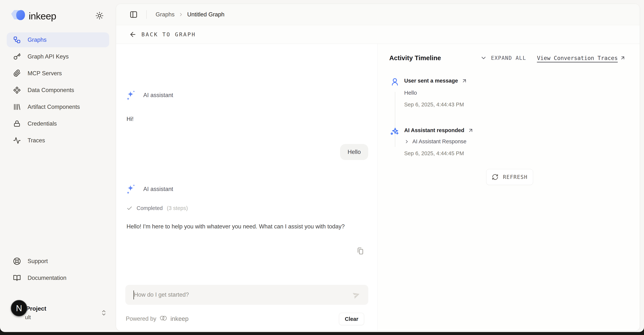 This screenshot has height=335, width=644. Describe the element at coordinates (134, 14) in the screenshot. I see `panel-left-icon` at that location.